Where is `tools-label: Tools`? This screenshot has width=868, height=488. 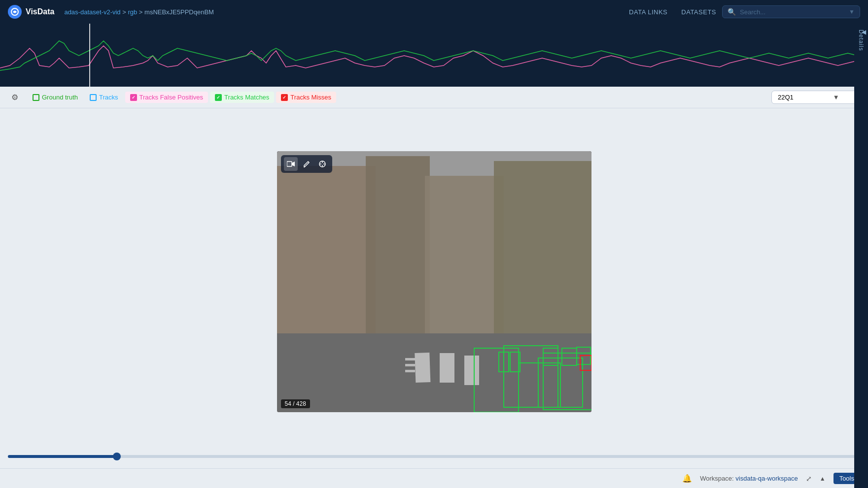
tools-label: Tools is located at coordinates (847, 479).